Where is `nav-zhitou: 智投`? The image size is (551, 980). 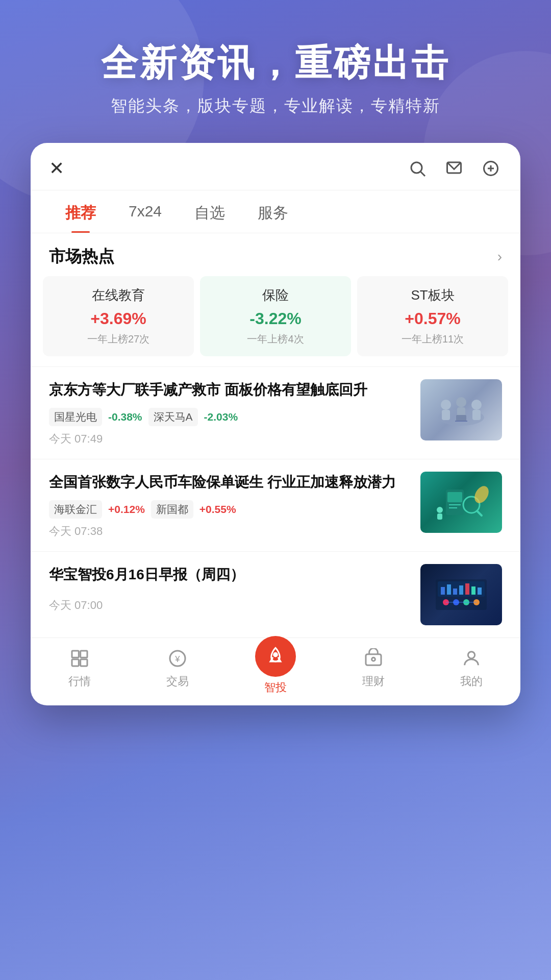
nav-zhitou: 智投 is located at coordinates (276, 671).